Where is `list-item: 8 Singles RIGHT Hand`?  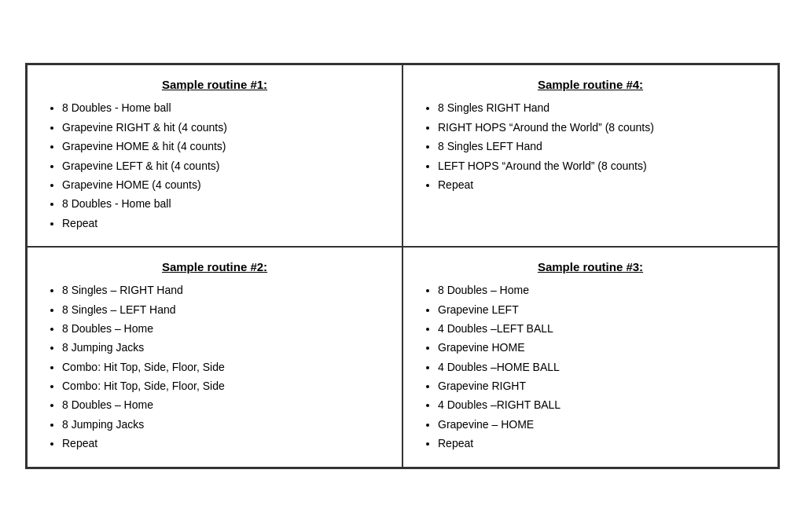 list-item: 8 Singles RIGHT Hand is located at coordinates (600, 108).